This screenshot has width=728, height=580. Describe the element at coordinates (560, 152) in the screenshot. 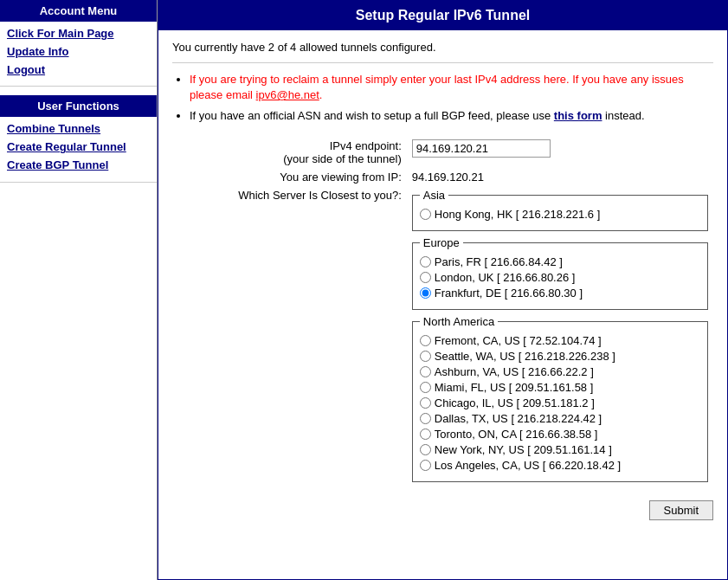

I see `ipv4-value-cell` at that location.